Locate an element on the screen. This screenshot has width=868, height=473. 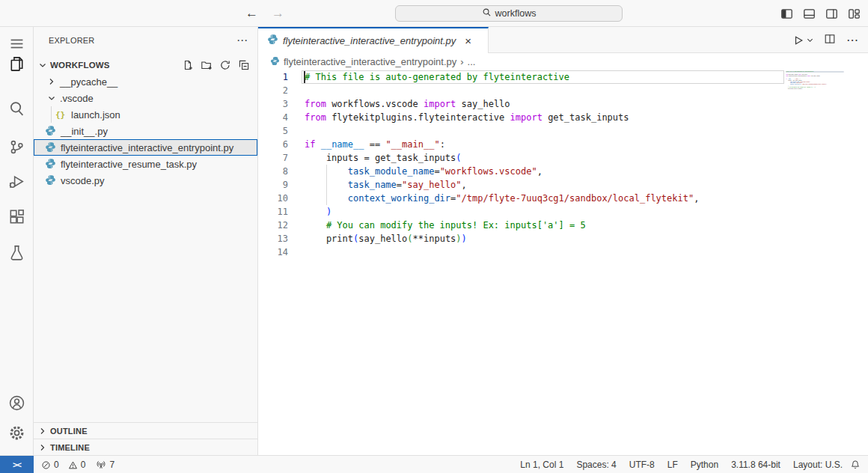
forwarded-ports-status: 7 is located at coordinates (105, 465).